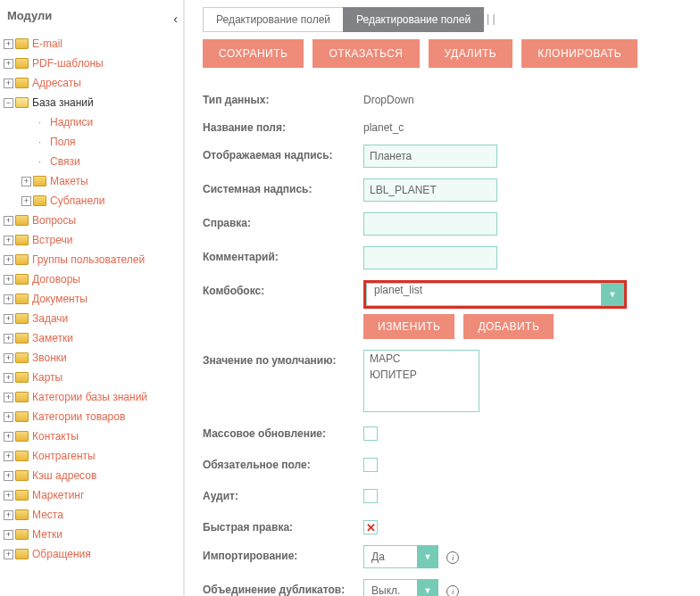 The height and width of the screenshot is (596, 700). What do you see at coordinates (48, 515) in the screenshot?
I see `sidebar-item-label: Места` at bounding box center [48, 515].